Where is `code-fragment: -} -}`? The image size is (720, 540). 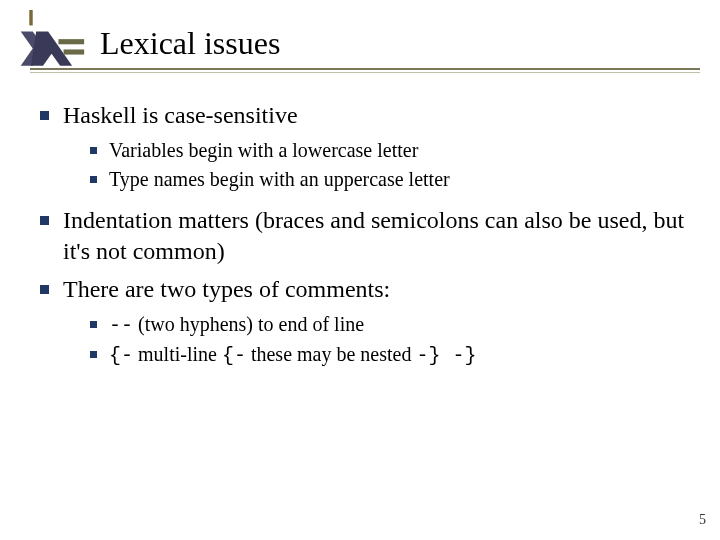 code-fragment: -} -} is located at coordinates (446, 356).